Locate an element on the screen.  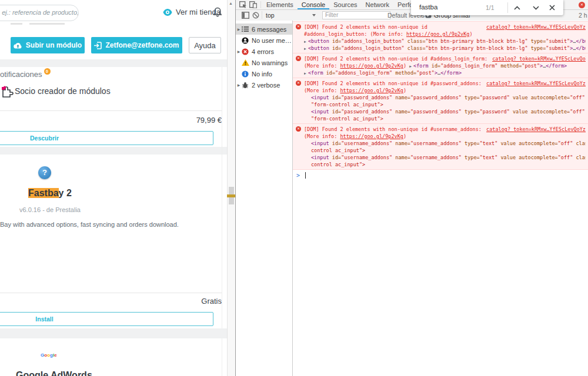
search-match-count: 1/1 is located at coordinates (490, 8).